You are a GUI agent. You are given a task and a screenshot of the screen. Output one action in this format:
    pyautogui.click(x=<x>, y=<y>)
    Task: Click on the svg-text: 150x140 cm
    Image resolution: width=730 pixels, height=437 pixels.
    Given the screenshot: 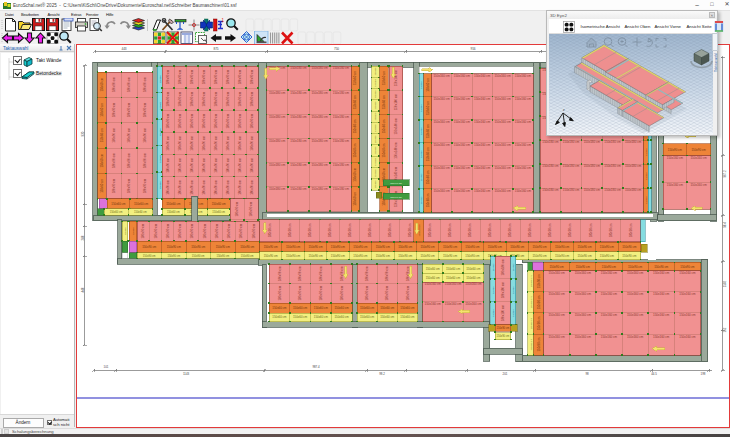 What is the action you would take?
    pyautogui.click(x=396, y=126)
    